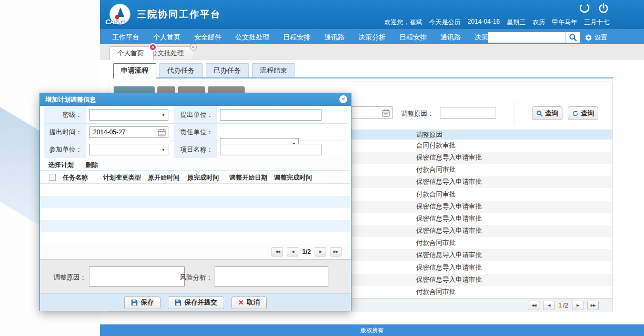  I want to click on tab-personal-home: 个人首页, so click(132, 53).